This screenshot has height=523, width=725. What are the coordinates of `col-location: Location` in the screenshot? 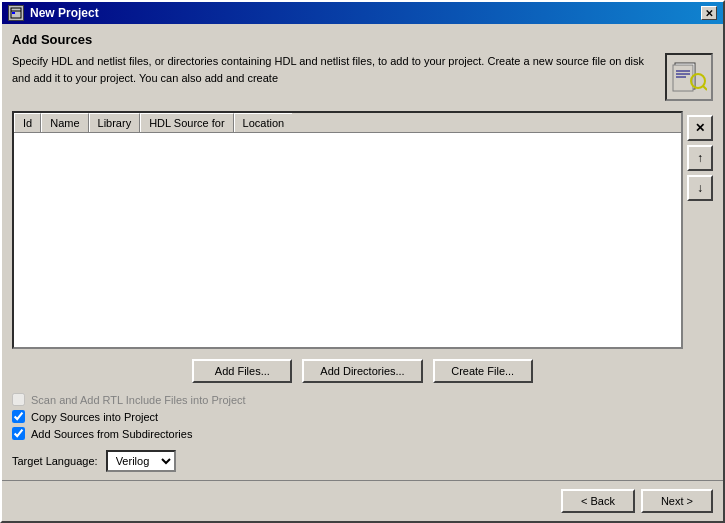 It's located at (264, 122).